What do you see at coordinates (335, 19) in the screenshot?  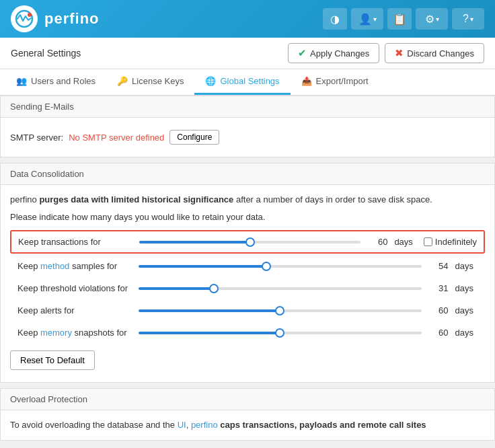 I see `theme-toggle-button: ◑` at bounding box center [335, 19].